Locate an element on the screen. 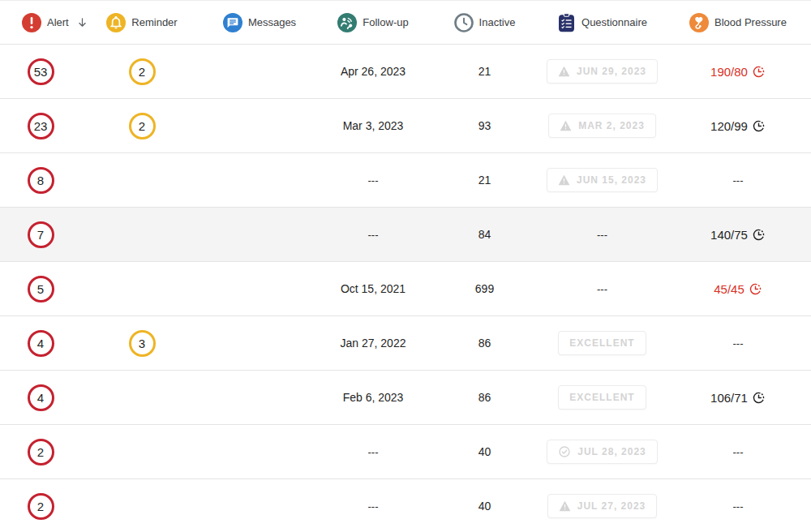  table-row: 2 --- 40 JUL 27, 2023 --- is located at coordinates (406, 506).